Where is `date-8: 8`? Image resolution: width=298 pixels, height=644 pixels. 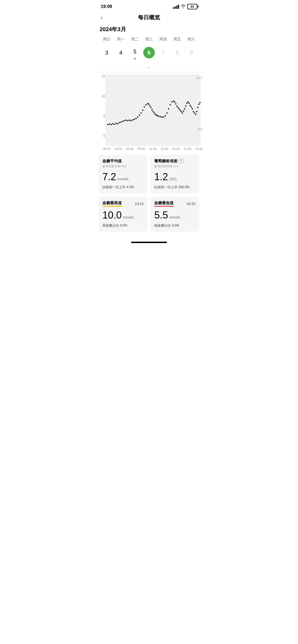 date-8: 8 is located at coordinates (177, 53).